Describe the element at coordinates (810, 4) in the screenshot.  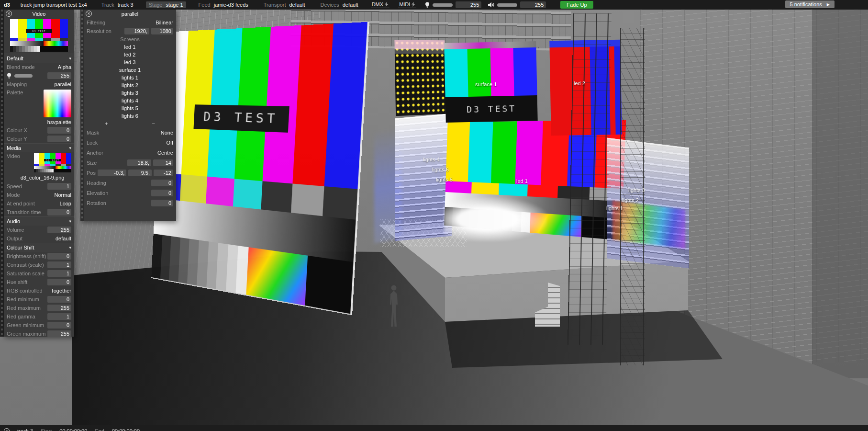
I see `notifications-chip: 5 notifications ▶` at that location.